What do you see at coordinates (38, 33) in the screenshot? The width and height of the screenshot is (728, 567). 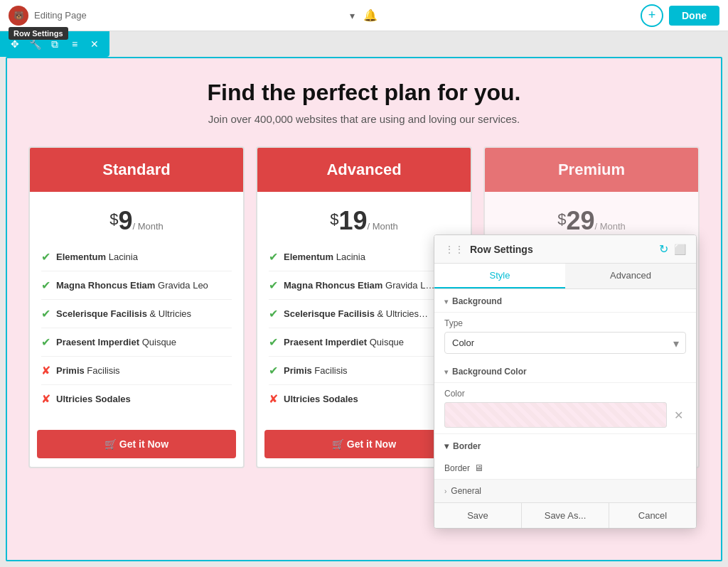 I see `tooltip: Row Settings` at bounding box center [38, 33].